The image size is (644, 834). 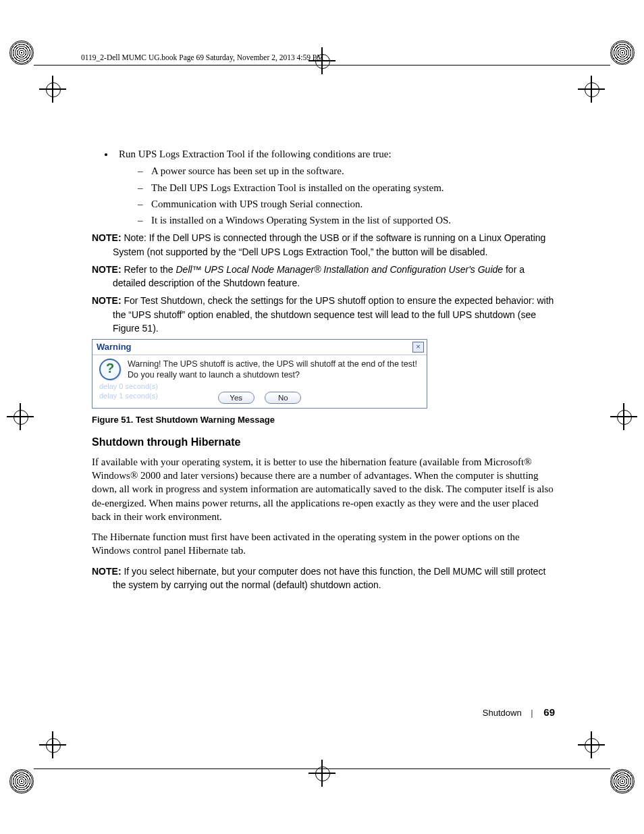 I want to click on crosshair-bot-center, so click(x=322, y=773).